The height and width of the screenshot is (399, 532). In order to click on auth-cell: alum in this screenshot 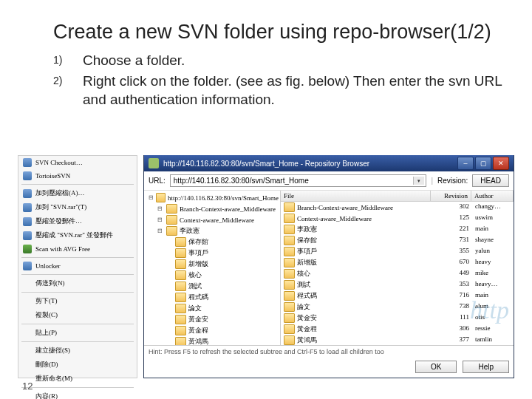, I will do `click(493, 307)`.